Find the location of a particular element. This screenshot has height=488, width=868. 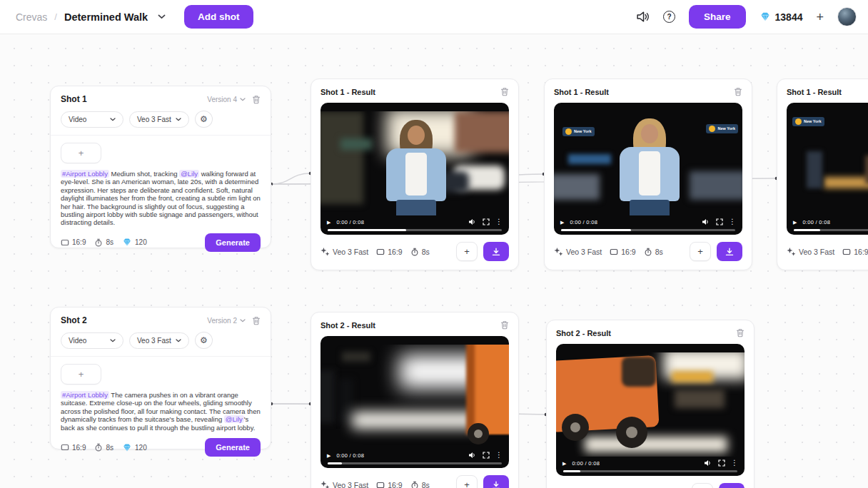

credits-counter: 13844 is located at coordinates (781, 17).